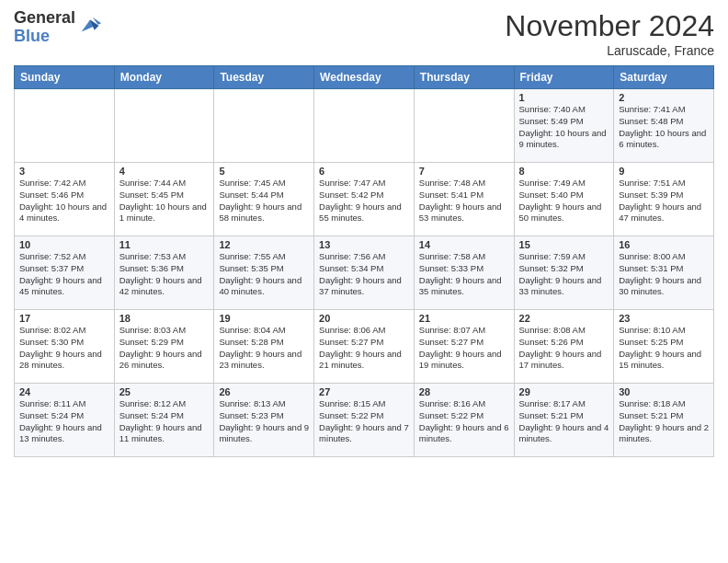  Describe the element at coordinates (264, 171) in the screenshot. I see `day-number: 5` at that location.